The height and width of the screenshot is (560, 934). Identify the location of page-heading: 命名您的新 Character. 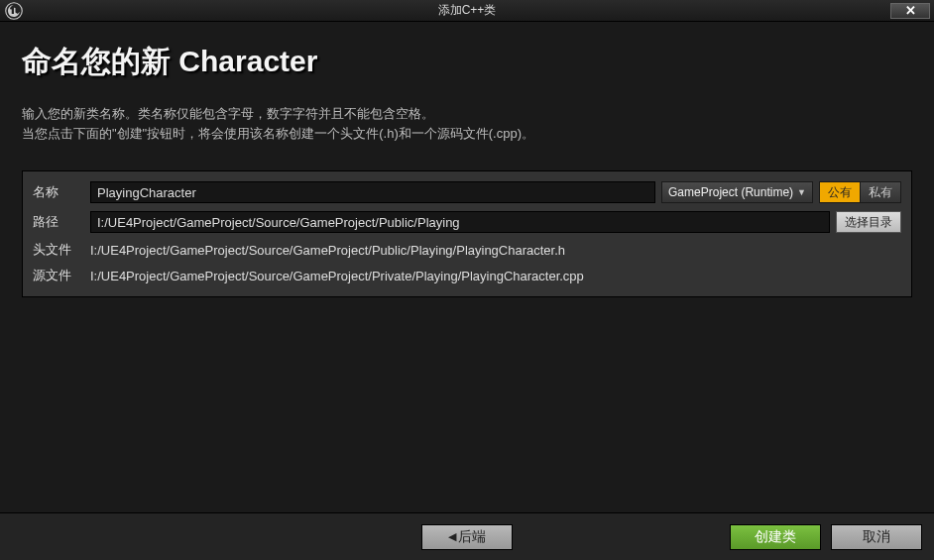
(467, 61).